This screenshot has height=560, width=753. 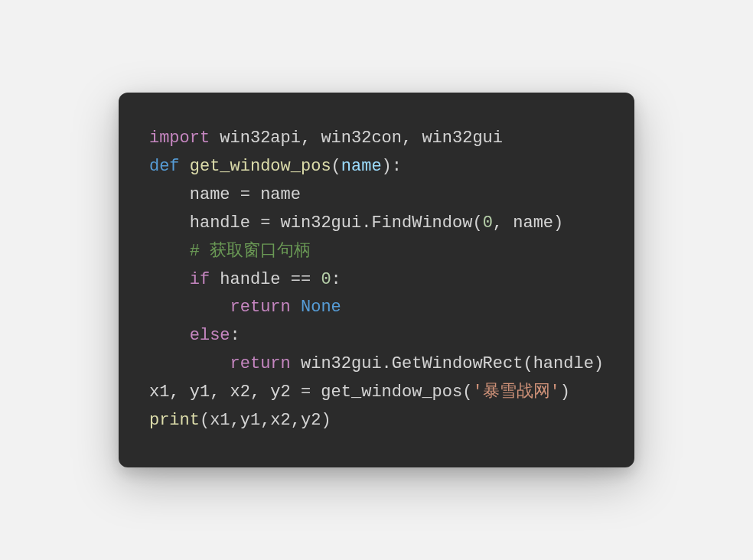 What do you see at coordinates (337, 167) in the screenshot?
I see `paren-open: (` at bounding box center [337, 167].